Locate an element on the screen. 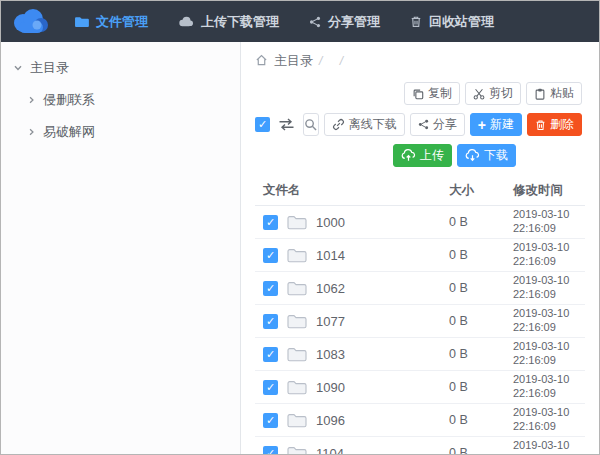 This screenshot has width=600, height=455. nav-item-upload-download-management: 上传下载管理 is located at coordinates (228, 22).